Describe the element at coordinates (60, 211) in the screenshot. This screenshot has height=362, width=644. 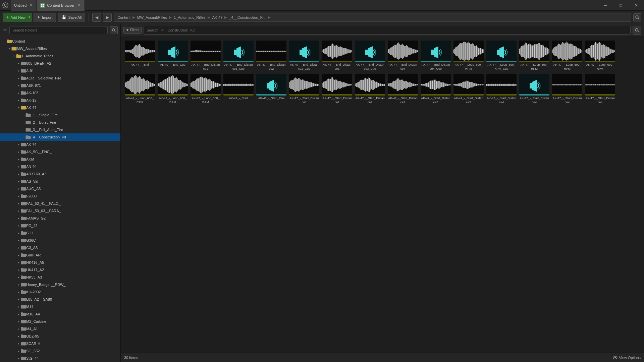
I see `sidebar-item-fal-50-63--para-: ▸FAL_50_63__PARA_` at that location.